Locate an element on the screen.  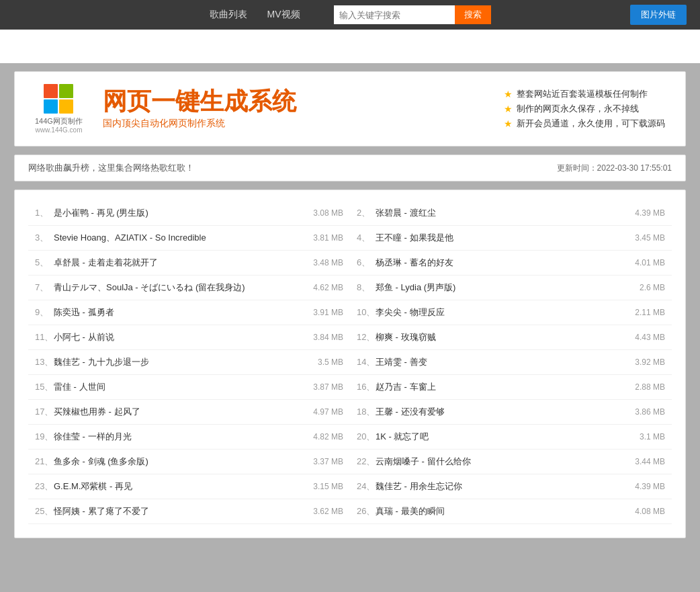
song-name: 杨丞琳 - 蓄名的好友 is located at coordinates (500, 263).